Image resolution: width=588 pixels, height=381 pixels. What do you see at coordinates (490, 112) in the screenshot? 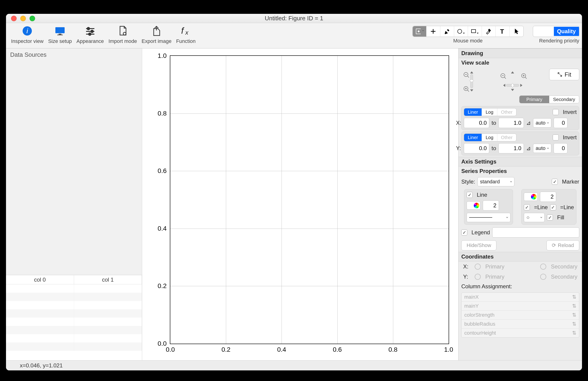
I see `x-scale-type: Liner Log Other` at bounding box center [490, 112].